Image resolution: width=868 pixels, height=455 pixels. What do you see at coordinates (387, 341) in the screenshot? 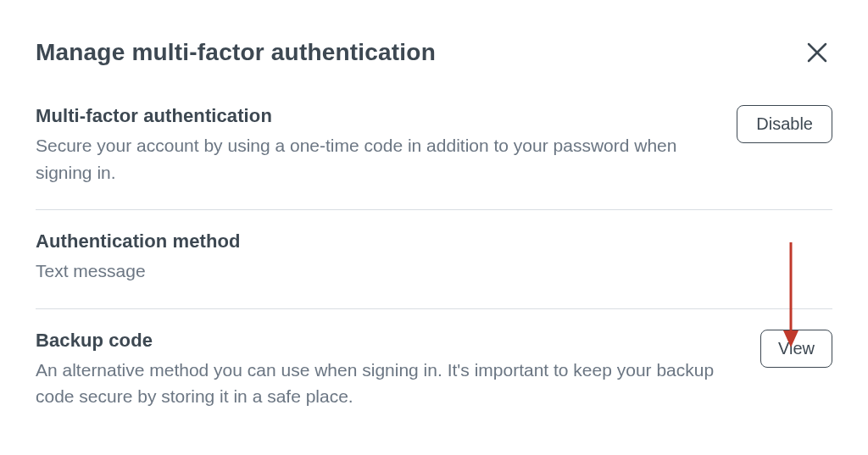
I see `backup-code-title: Backup code` at bounding box center [387, 341].